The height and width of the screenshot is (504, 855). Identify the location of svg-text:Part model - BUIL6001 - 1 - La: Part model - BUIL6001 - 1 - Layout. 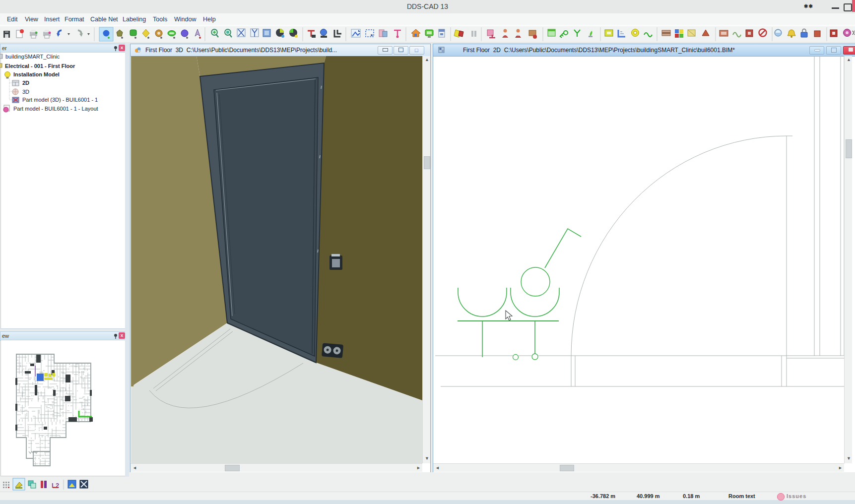
(56, 109).